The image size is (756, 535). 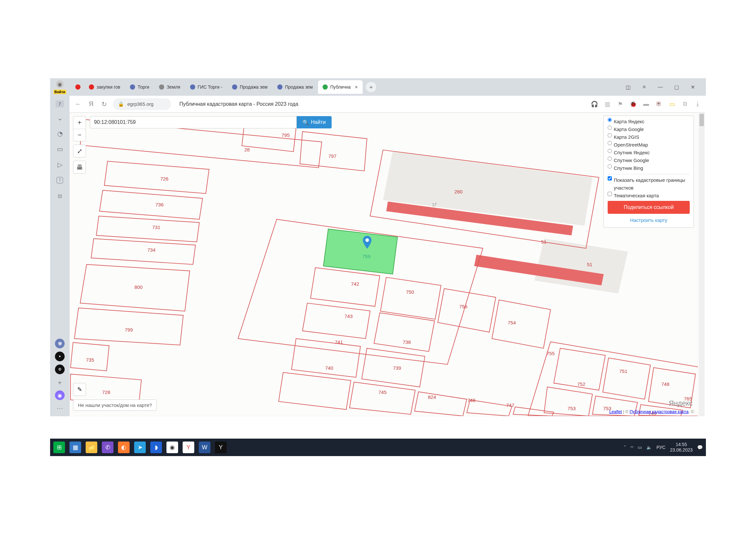 What do you see at coordinates (193, 122) in the screenshot?
I see `cadastral-search-input` at bounding box center [193, 122].